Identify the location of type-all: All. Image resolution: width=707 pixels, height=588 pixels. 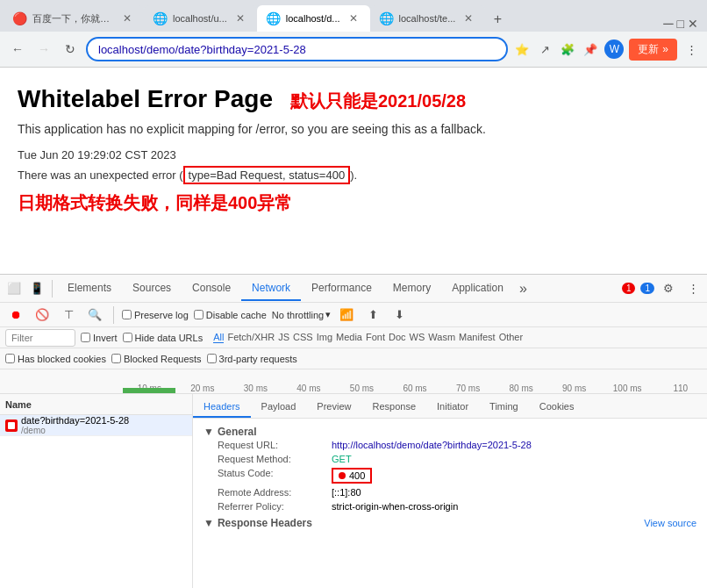
(218, 337).